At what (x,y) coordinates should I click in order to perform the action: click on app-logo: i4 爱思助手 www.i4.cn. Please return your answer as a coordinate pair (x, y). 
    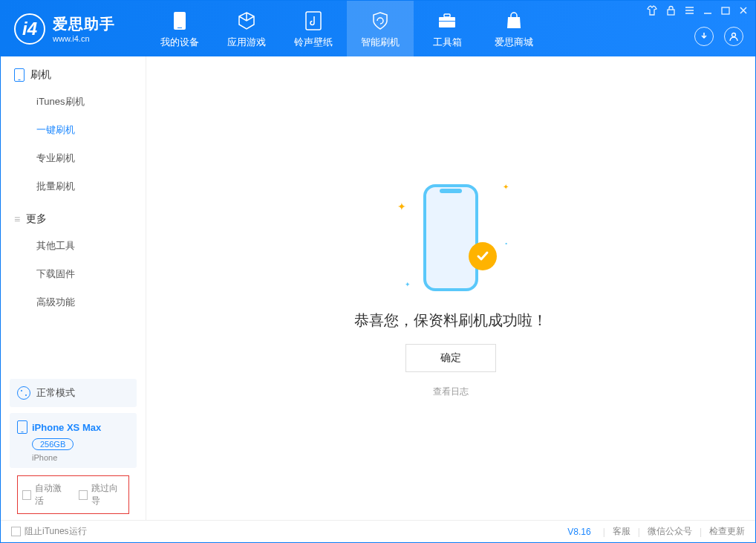
    Looking at the image, I should click on (74, 29).